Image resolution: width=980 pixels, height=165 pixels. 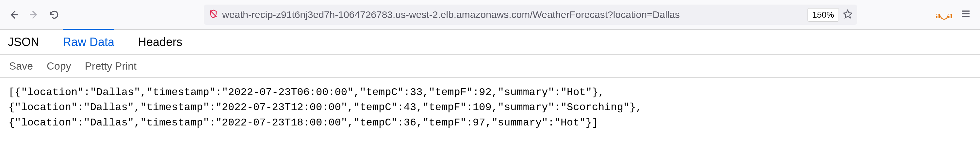 I want to click on tab-headers: Headers, so click(x=160, y=42).